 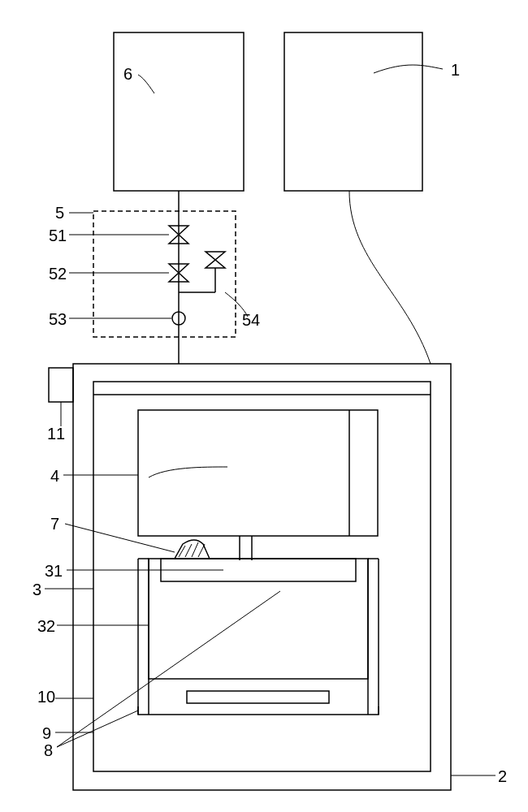 I want to click on label-6: 6, so click(x=128, y=75).